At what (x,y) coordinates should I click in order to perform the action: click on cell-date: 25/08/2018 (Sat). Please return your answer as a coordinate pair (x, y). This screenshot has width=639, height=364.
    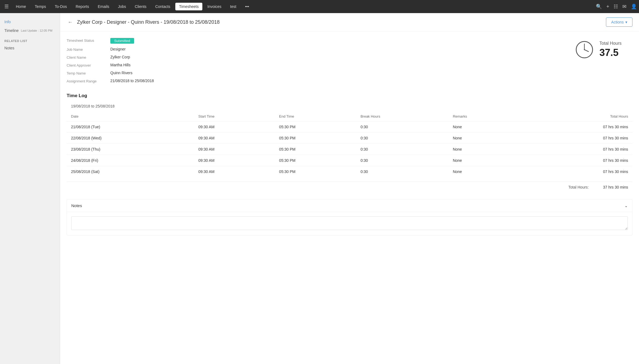
    Looking at the image, I should click on (130, 172).